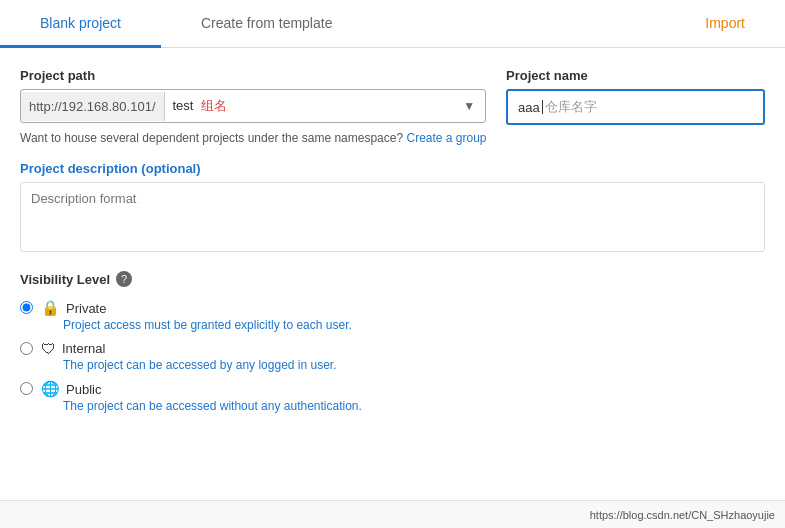 Image resolution: width=785 pixels, height=528 pixels. Describe the element at coordinates (26, 388) in the screenshot. I see `visibility-public-radio` at that location.